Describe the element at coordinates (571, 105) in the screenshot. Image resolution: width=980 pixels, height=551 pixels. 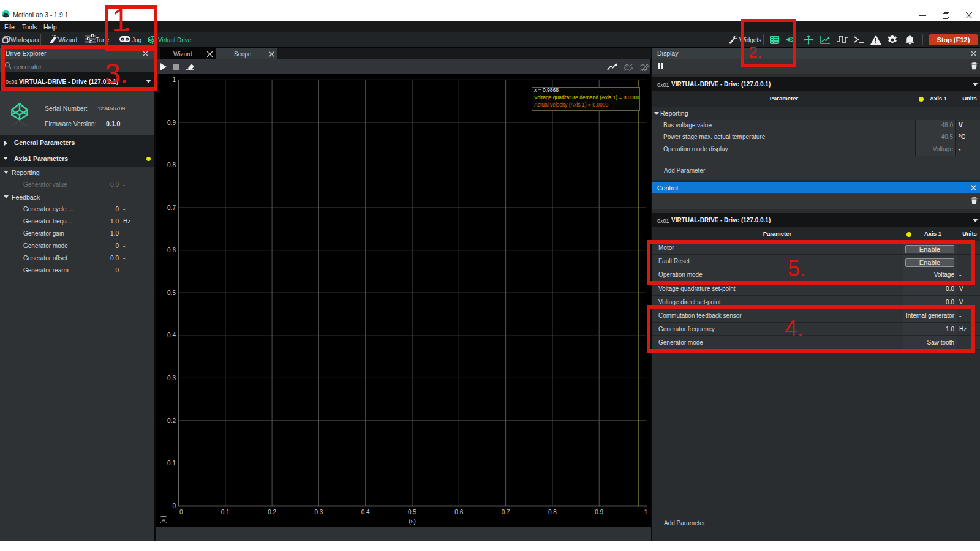
I see `svg-text:Actual velocity (Axis 1) = 0.0: Actual velocity (Axis 1) = 0.0000` at that location.